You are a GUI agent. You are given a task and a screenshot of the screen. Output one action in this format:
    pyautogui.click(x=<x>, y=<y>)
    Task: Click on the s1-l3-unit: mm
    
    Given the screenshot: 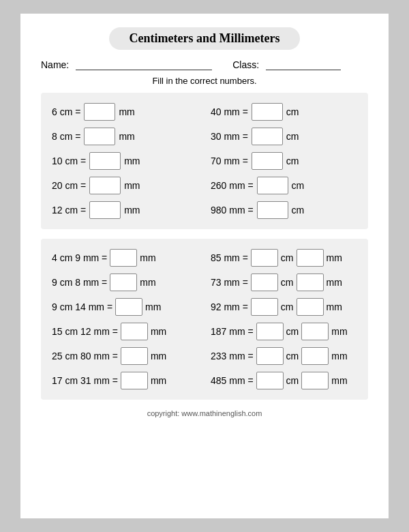 What is the action you would take?
    pyautogui.click(x=132, y=161)
    